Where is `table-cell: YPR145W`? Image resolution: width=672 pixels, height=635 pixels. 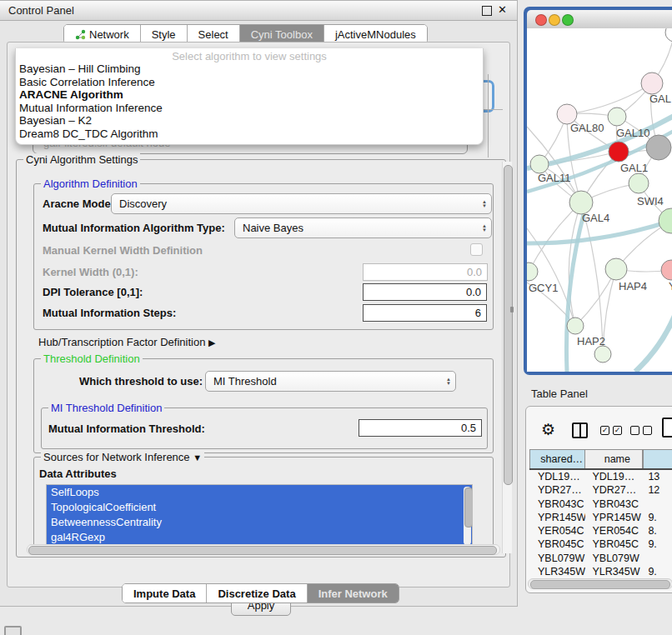 table-cell: YPR145W is located at coordinates (557, 518).